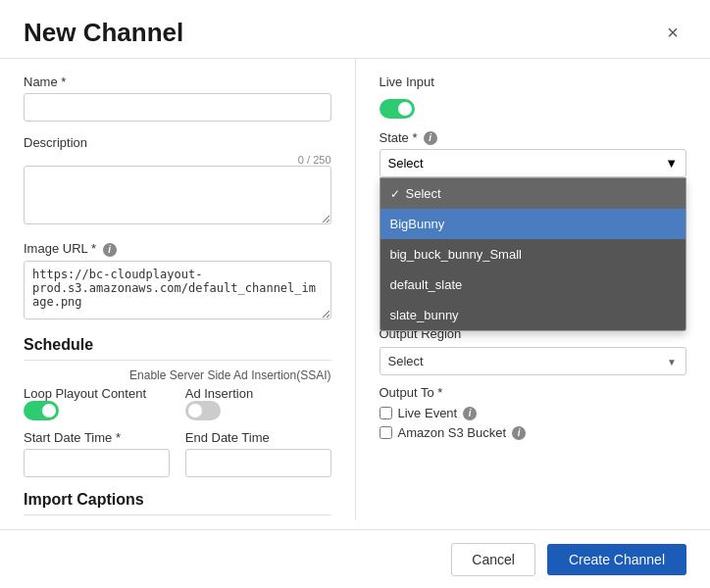 The image size is (710, 588). Describe the element at coordinates (355, 29) in the screenshot. I see `modal-header: New Channel ×` at that location.